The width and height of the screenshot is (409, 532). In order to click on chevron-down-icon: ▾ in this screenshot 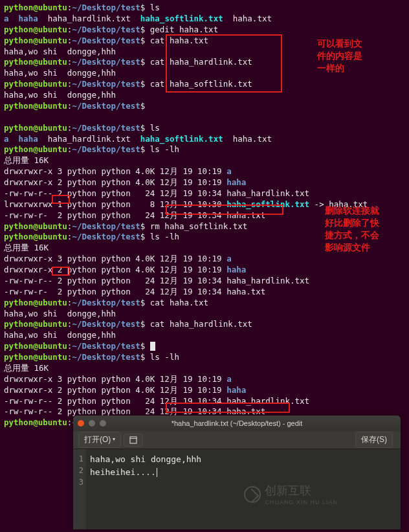, I will do `click(114, 440)`.